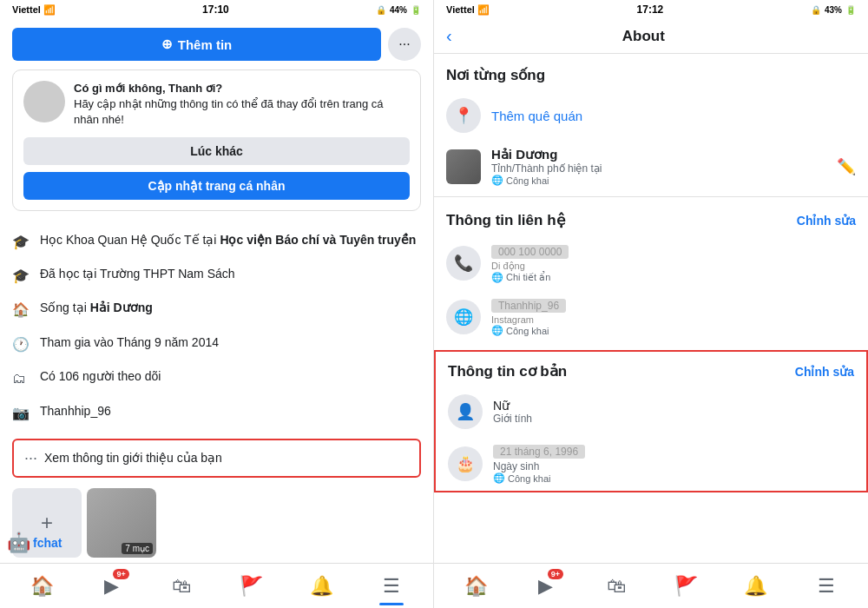 The image size is (868, 608). What do you see at coordinates (464, 167) in the screenshot?
I see `city-thumbnail` at bounding box center [464, 167].